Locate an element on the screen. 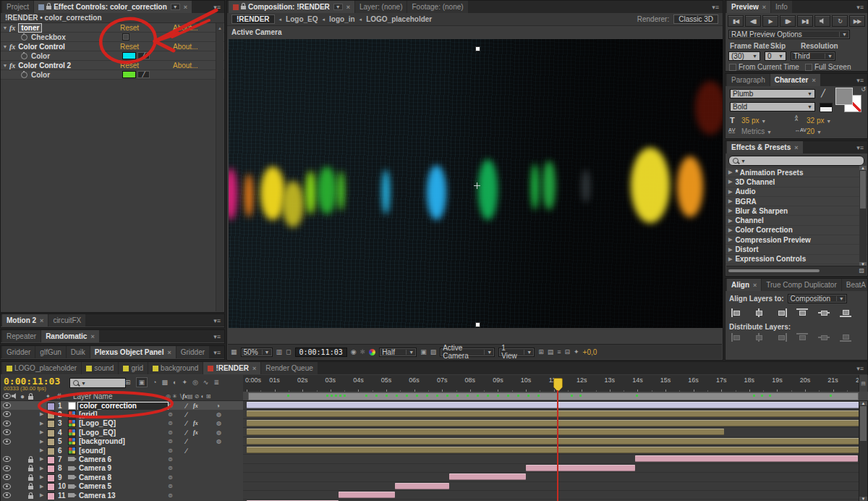 Image resolution: width=868 pixels, height=501 pixels. layer-row-background: ▶5[background]⊚∕◍ is located at coordinates (122, 442).